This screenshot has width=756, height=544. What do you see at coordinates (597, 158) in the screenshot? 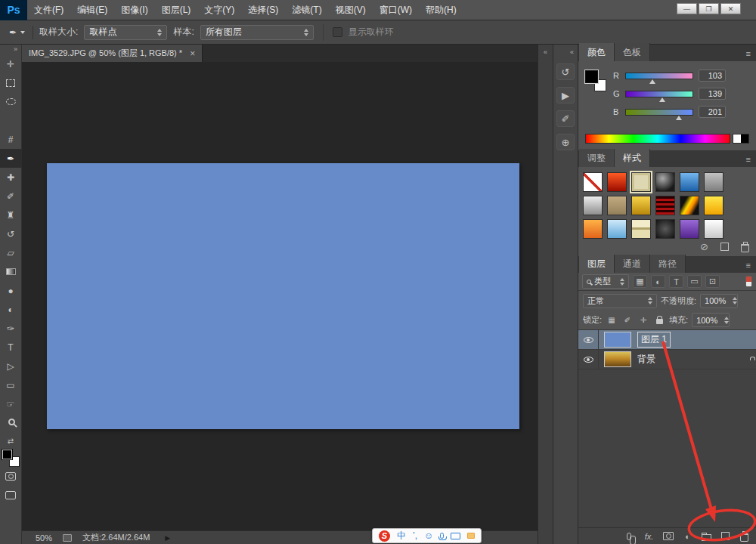
I see `tab-adjustments: 调整` at bounding box center [597, 158].